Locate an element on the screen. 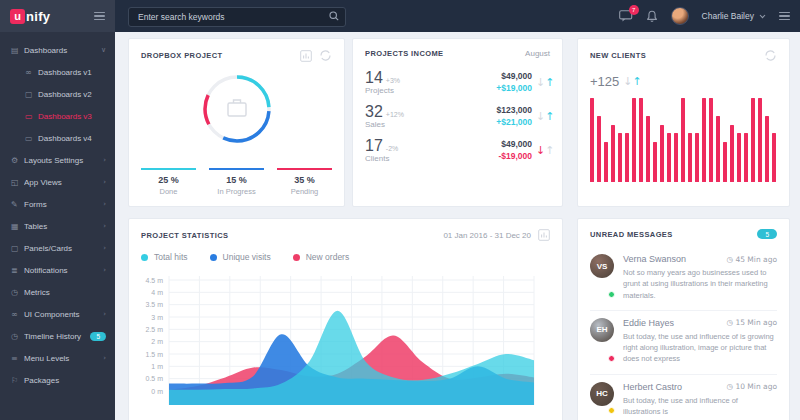 This screenshot has width=800, height=420. sidebar-item-dashboards: ▤Dashboards∨ is located at coordinates (58, 50).